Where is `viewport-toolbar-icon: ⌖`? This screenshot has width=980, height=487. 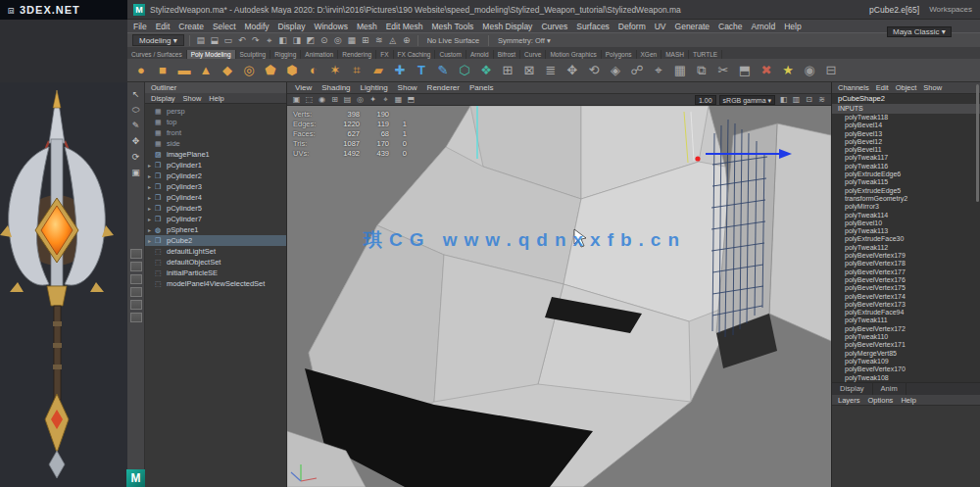 viewport-toolbar-icon: ⌖ is located at coordinates (386, 100).